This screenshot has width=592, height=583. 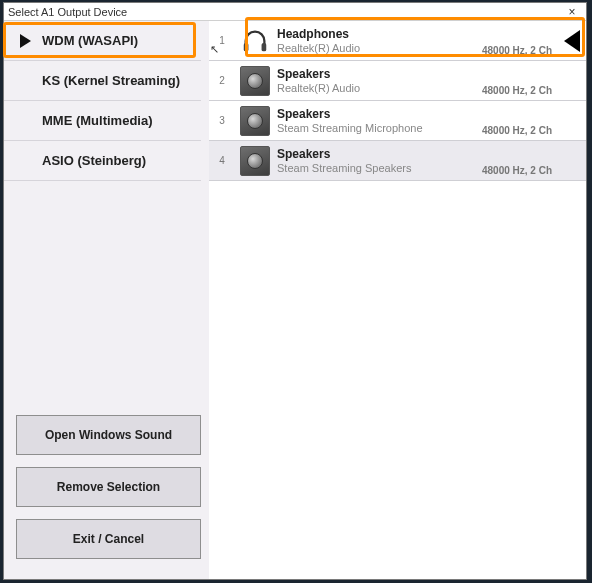 I want to click on headphones-icon, so click(x=255, y=40).